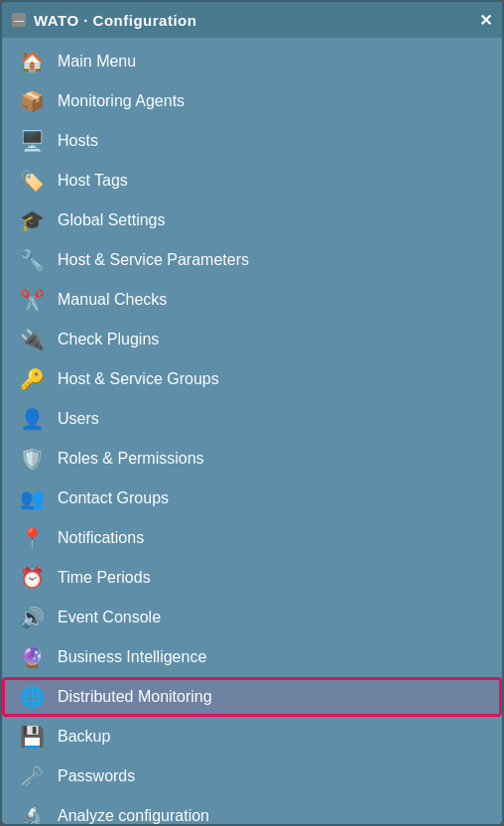 This screenshot has width=504, height=826. Describe the element at coordinates (32, 101) in the screenshot. I see `monitoring-agents-icon: 📦` at that location.